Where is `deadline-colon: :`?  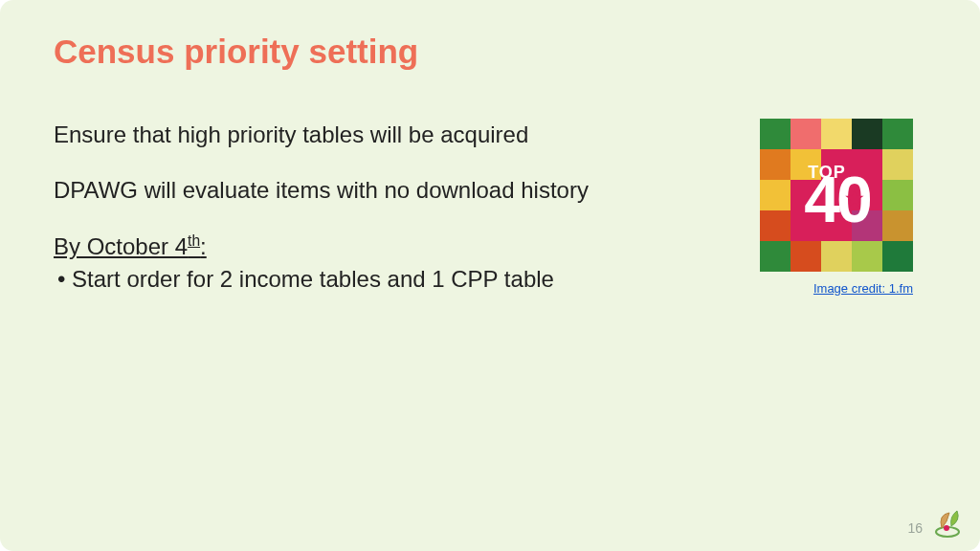 deadline-colon: : is located at coordinates (203, 247).